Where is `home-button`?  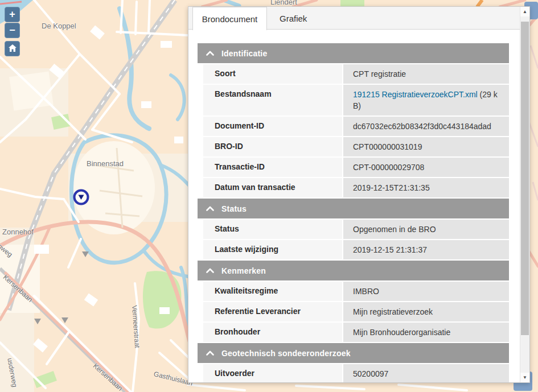
home-button is located at coordinates (13, 49).